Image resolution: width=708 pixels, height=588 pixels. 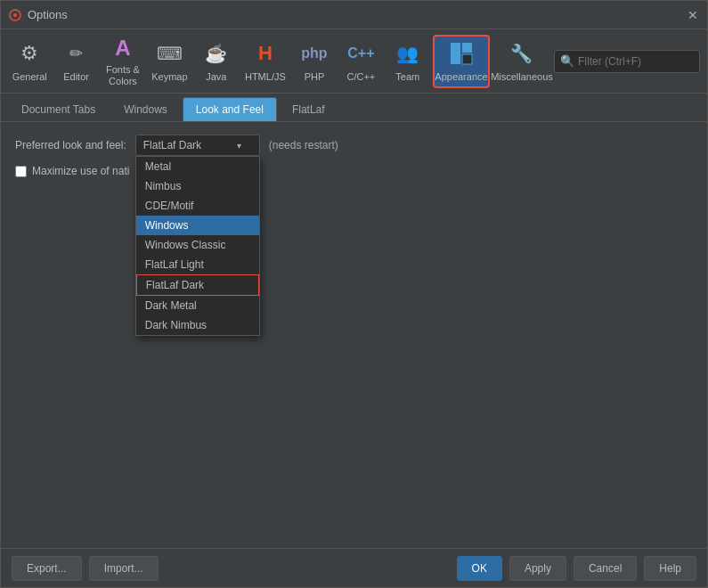 I want to click on dropdown-item-flatlaf-light: FlatLaf Light, so click(x=198, y=265).